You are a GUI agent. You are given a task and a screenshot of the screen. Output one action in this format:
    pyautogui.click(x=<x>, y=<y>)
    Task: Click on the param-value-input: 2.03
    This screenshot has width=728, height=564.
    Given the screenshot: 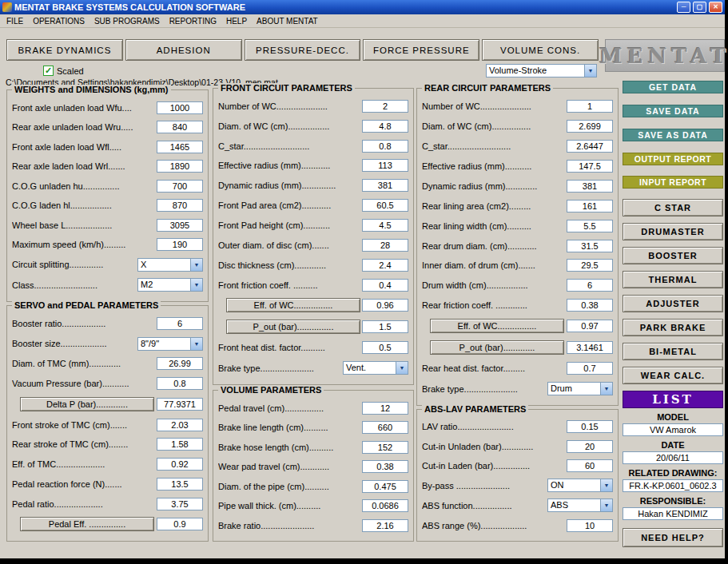 What is the action you would take?
    pyautogui.click(x=180, y=425)
    